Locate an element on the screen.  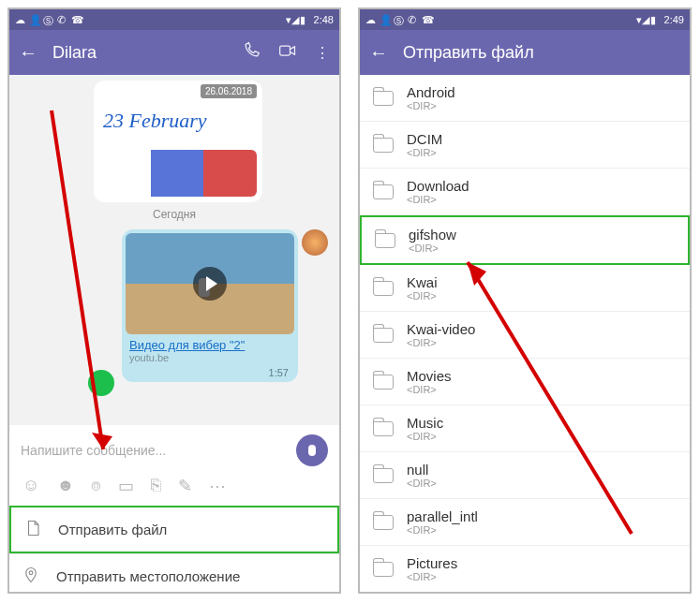
folder-name: null is located at coordinates (422, 470).